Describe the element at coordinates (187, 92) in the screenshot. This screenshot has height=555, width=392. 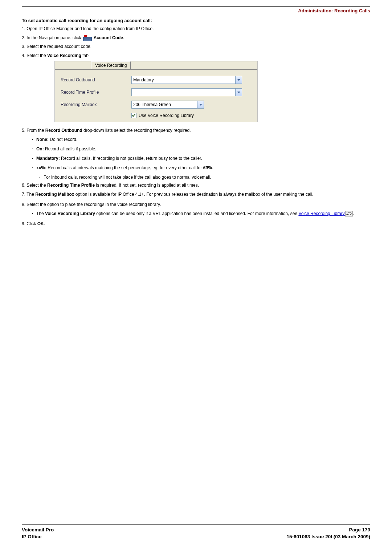
I see `record-time-profile-dropdown` at that location.